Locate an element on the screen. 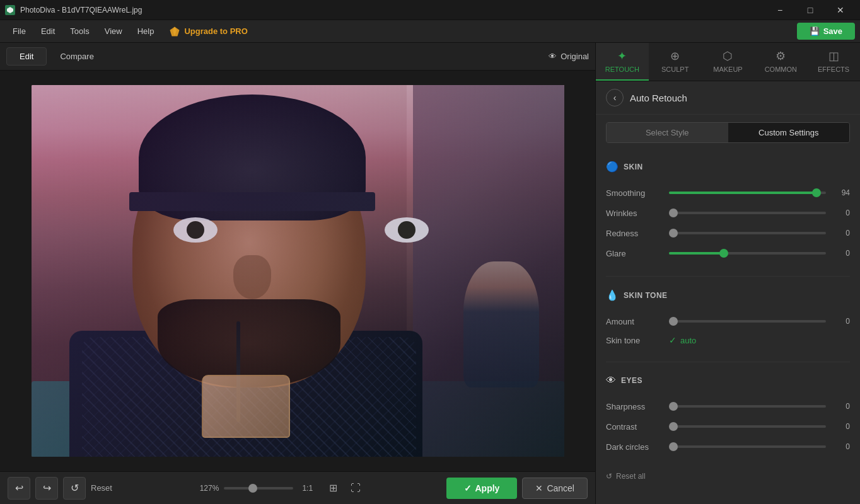 This screenshot has height=504, width=860. contrast-value: 0 is located at coordinates (841, 427).